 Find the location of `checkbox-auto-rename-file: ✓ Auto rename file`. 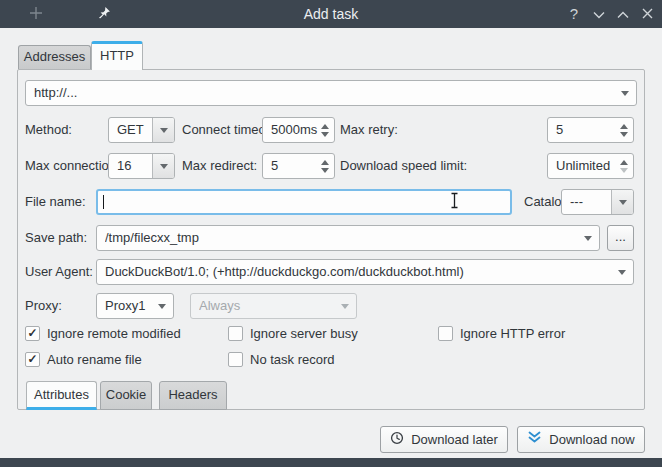

checkbox-auto-rename-file: ✓ Auto rename file is located at coordinates (84, 359).